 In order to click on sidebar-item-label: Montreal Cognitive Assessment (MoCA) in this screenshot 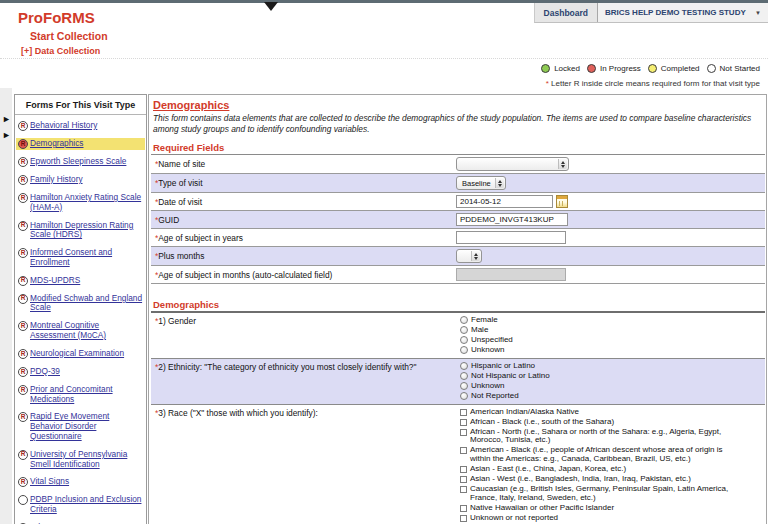, I will do `click(87, 331)`.